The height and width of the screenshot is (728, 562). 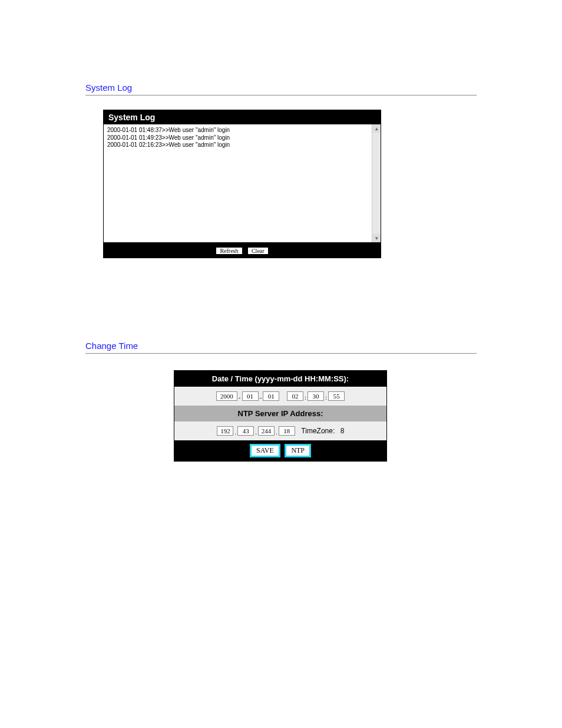 What do you see at coordinates (281, 345) in the screenshot?
I see `change-time-section-title: Change Time` at bounding box center [281, 345].